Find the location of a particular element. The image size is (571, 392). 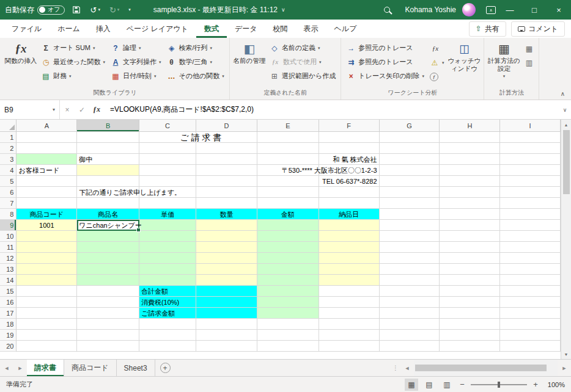

sheet-nav-left-icon: ◄ is located at coordinates (7, 368).